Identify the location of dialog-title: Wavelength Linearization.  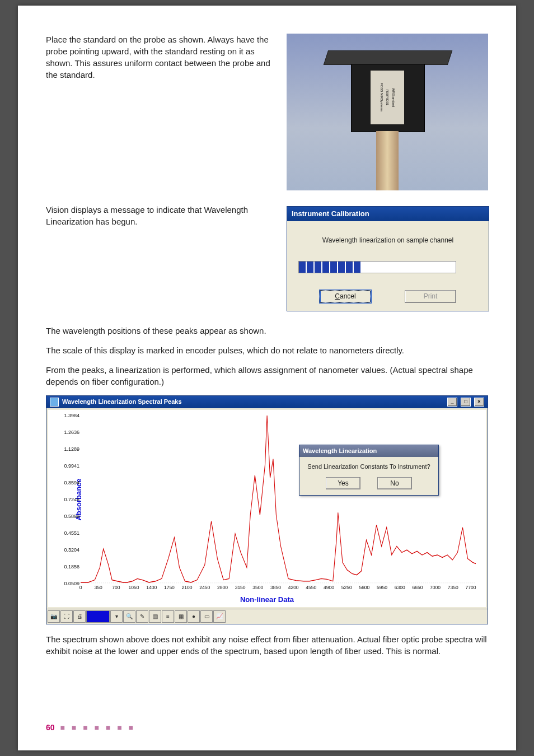
(369, 451).